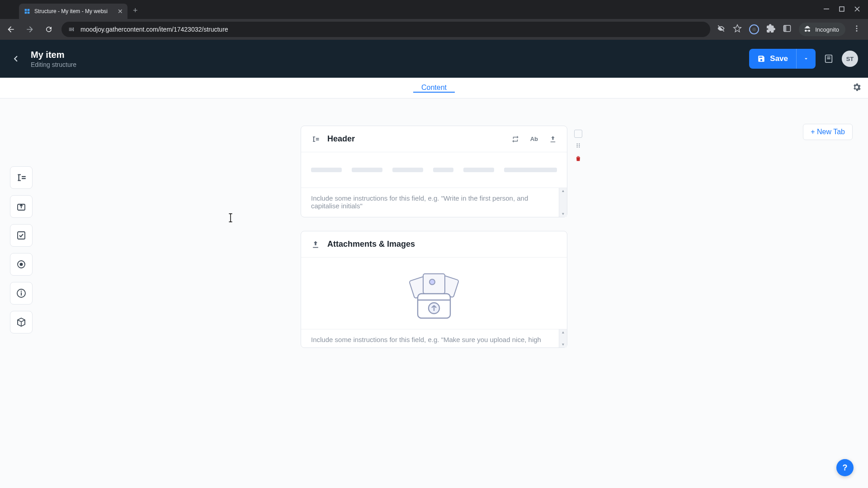 The width and height of the screenshot is (868, 488). What do you see at coordinates (136, 11) in the screenshot?
I see `new-browser-tab-button: +` at bounding box center [136, 11].